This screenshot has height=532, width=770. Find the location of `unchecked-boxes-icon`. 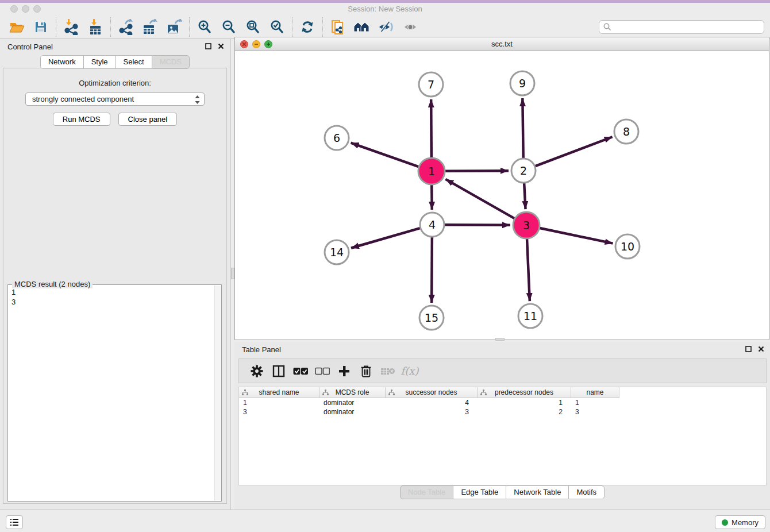

unchecked-boxes-icon is located at coordinates (322, 371).